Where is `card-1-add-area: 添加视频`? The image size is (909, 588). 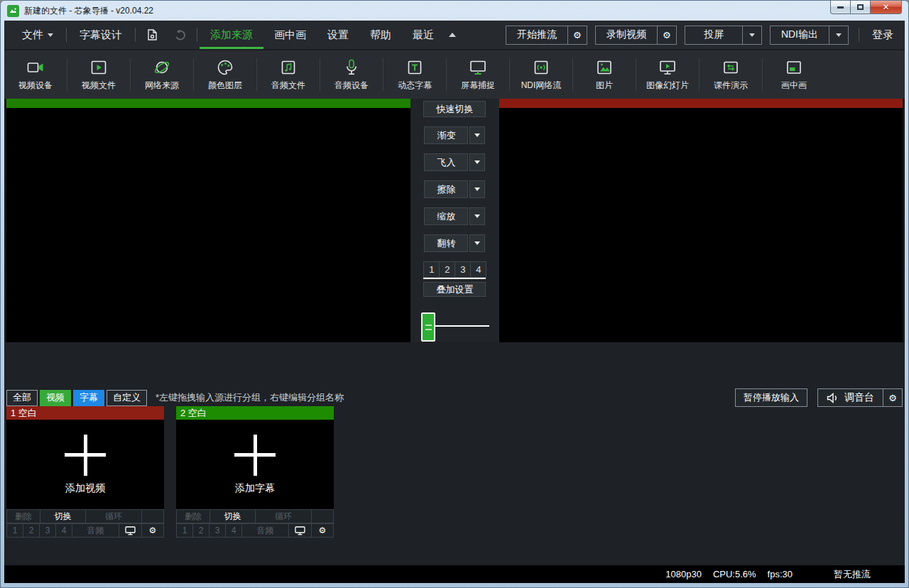 card-1-add-area: 添加视频 is located at coordinates (85, 464).